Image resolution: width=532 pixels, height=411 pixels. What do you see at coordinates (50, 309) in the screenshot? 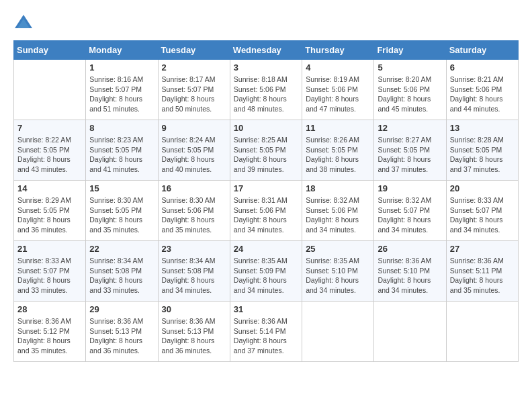
I see `day-number: 28` at bounding box center [50, 309].